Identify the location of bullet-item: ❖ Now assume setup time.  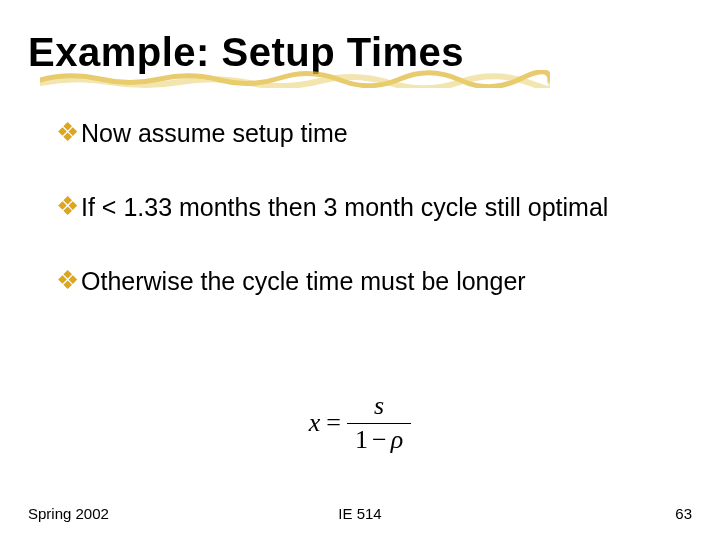
(368, 133).